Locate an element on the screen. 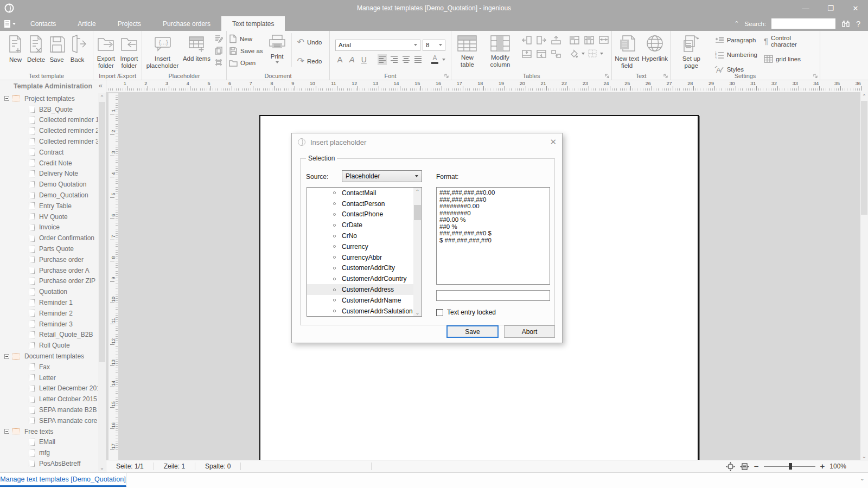 The height and width of the screenshot is (488, 868). tree-item: Fax is located at coordinates (49, 367).